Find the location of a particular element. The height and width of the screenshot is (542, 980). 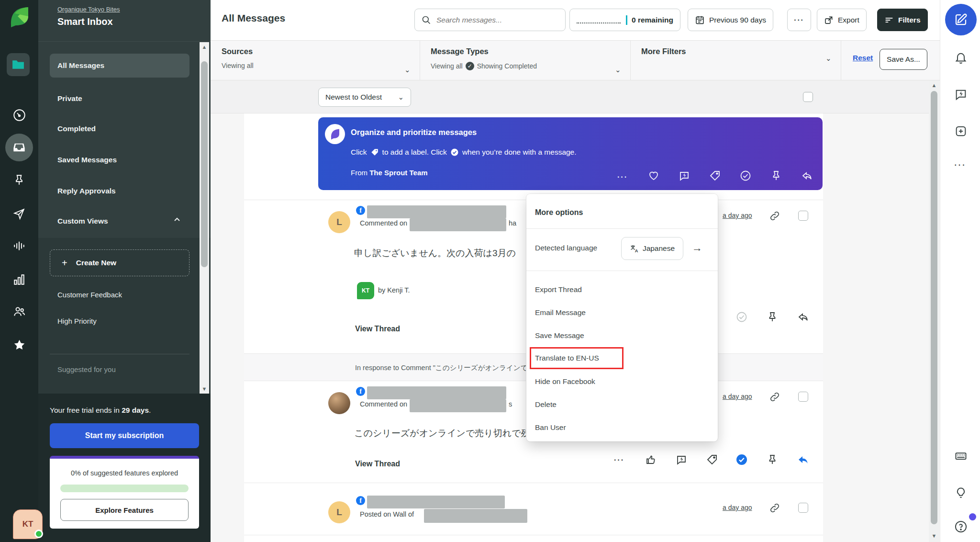

add-square-icon is located at coordinates (961, 131).